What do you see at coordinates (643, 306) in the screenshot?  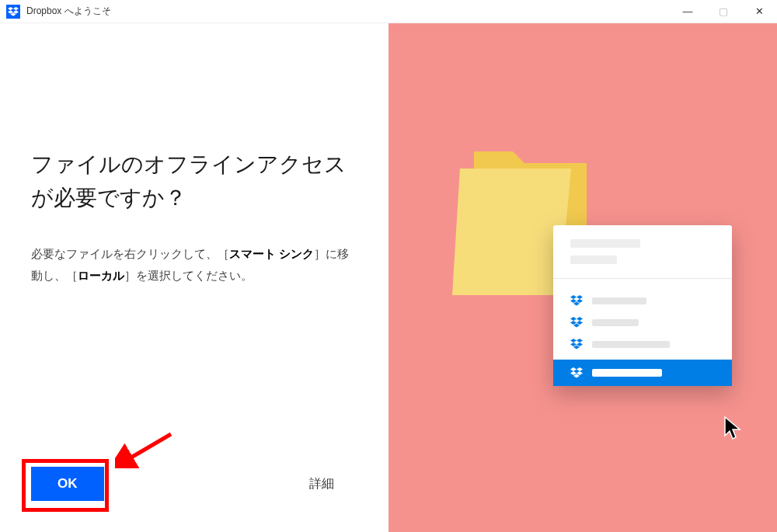 I see `context-menu-illustration` at bounding box center [643, 306].